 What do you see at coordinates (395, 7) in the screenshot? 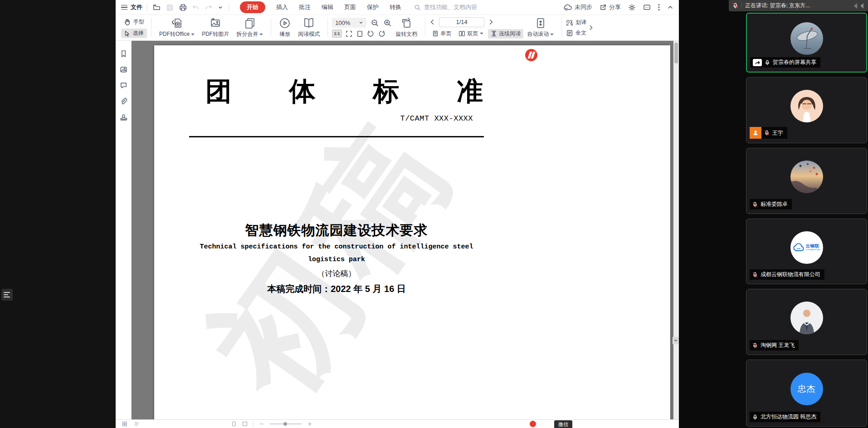
I see `tab-convert: 转换` at bounding box center [395, 7].